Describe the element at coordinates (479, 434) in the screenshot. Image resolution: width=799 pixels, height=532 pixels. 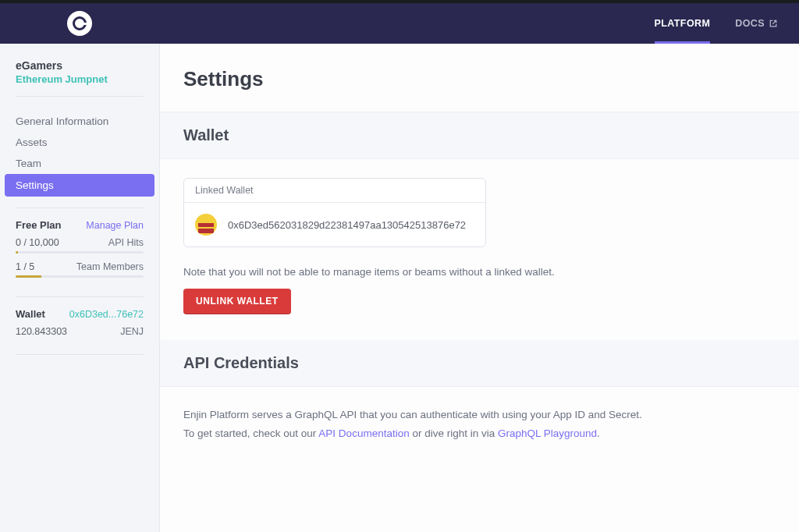
I see `api-description-2: To get started, check out our API Docume…` at that location.